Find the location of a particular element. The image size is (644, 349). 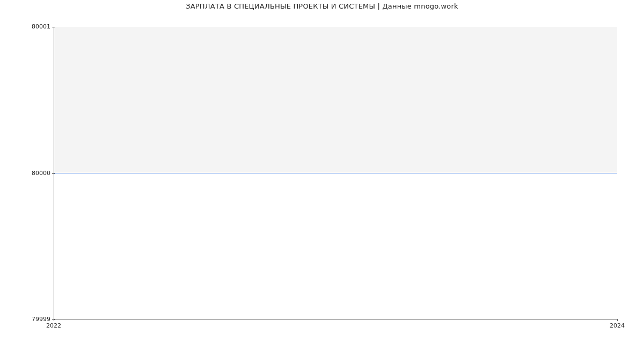

y-tick-text: 80001 is located at coordinates (41, 27).